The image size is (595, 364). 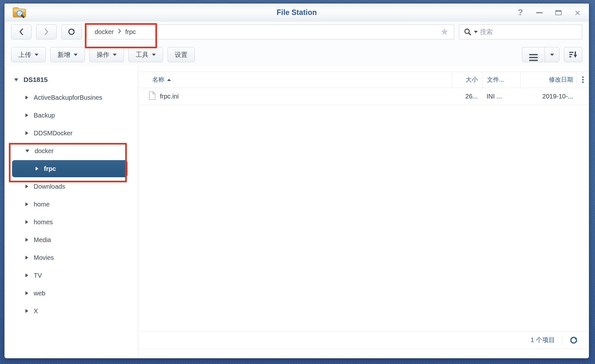 What do you see at coordinates (71, 115) in the screenshot?
I see `sidebar-item-backup: Backup` at bounding box center [71, 115].